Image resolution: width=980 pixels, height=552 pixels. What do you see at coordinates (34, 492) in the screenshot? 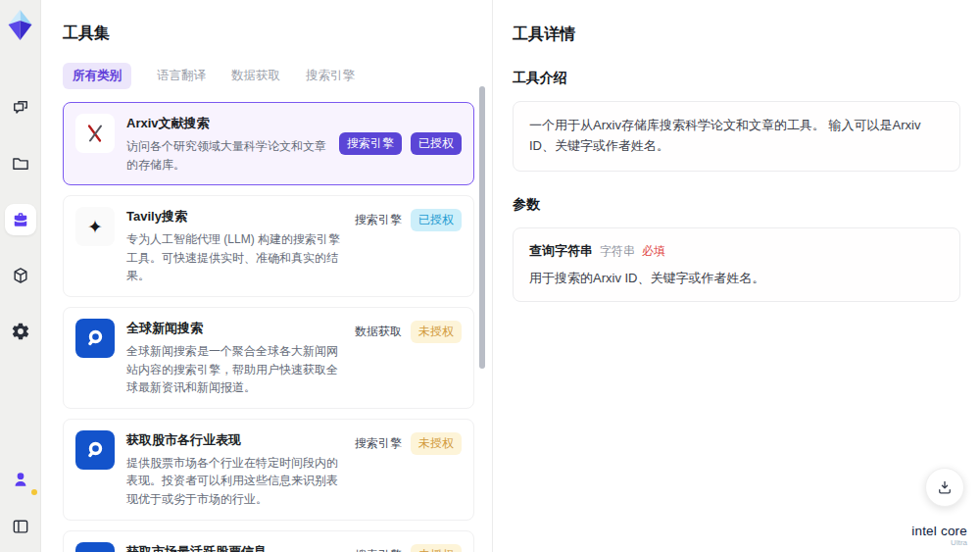
I see `avatar-status-dot` at bounding box center [34, 492].